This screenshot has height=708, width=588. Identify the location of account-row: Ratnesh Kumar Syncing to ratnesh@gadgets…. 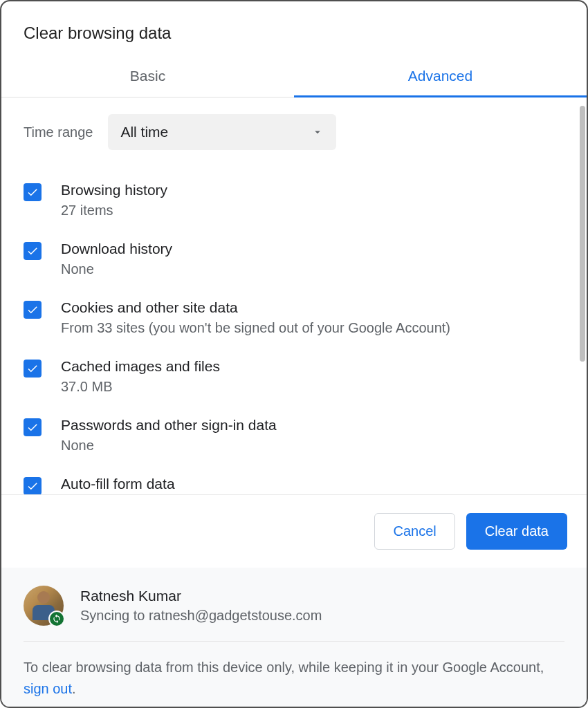
(294, 614).